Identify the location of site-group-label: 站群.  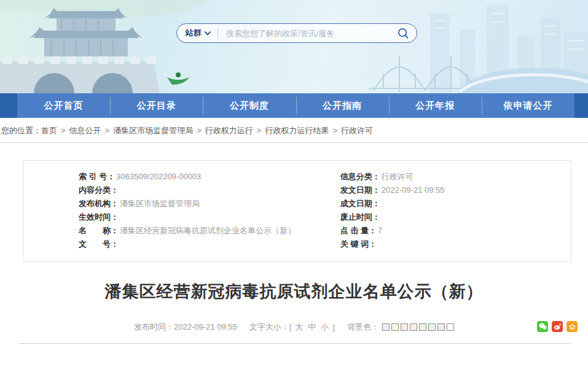
(194, 33).